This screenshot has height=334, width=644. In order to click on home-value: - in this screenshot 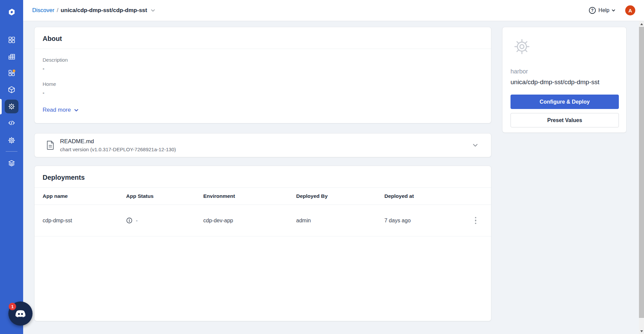, I will do `click(263, 93)`.